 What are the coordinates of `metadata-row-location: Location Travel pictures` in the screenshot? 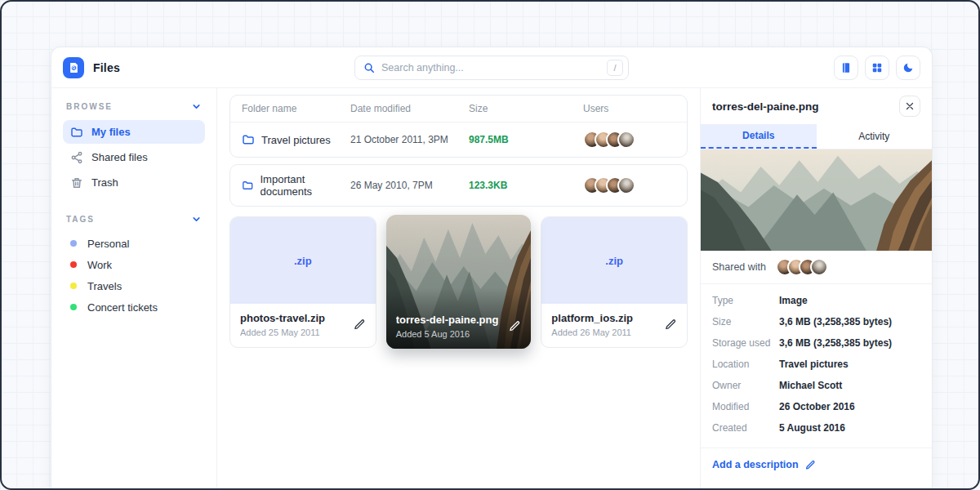 It's located at (817, 364).